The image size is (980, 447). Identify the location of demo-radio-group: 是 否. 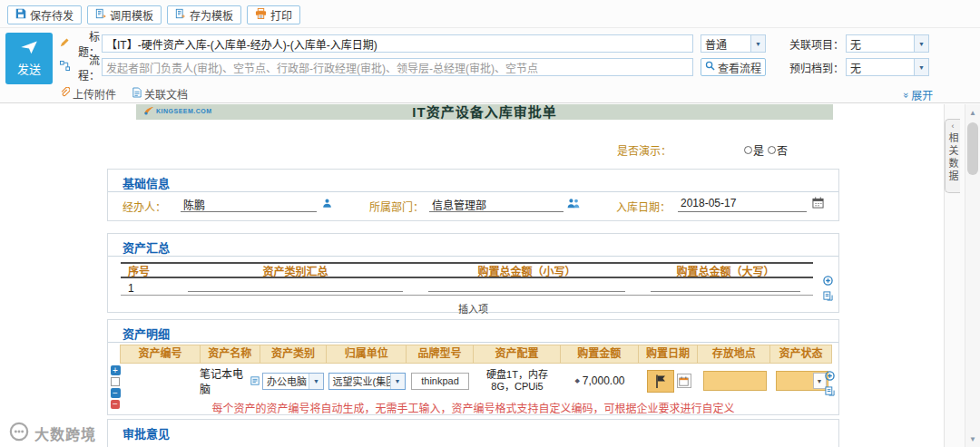
(764, 151).